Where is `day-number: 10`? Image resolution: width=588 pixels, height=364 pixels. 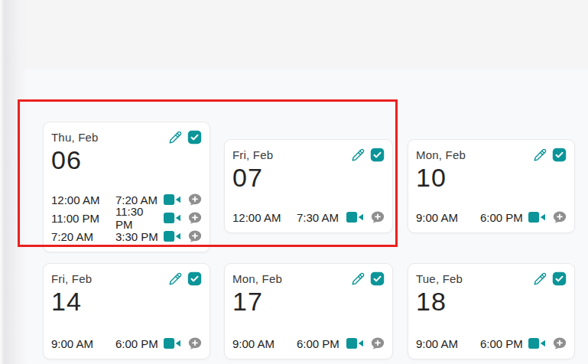 day-number: 10 is located at coordinates (491, 177).